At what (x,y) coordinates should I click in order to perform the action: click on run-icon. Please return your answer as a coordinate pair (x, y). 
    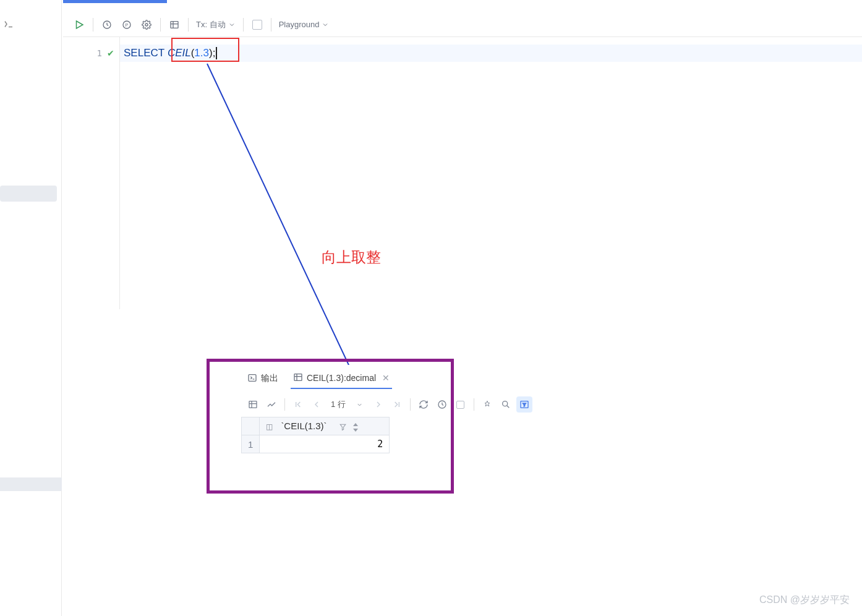
    Looking at the image, I should click on (79, 25).